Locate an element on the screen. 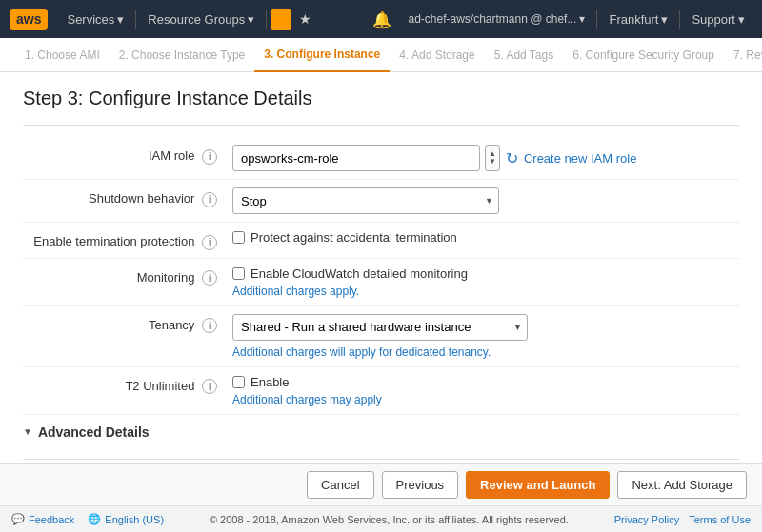 Image resolution: width=762 pixels, height=532 pixels. t2-unlimited-label: T2 Unlimited i is located at coordinates (128, 384).